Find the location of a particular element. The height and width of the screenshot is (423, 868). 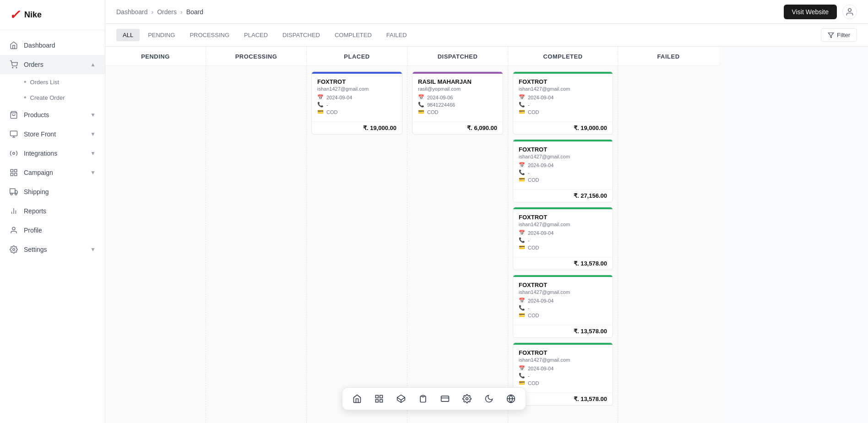

breadcrumb-dashboard: Dashboard is located at coordinates (132, 12).